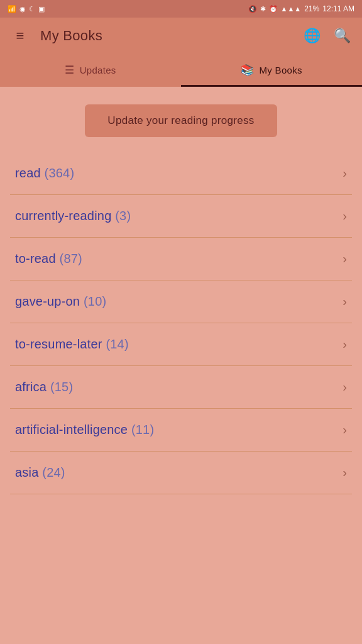 This screenshot has height=644, width=362. What do you see at coordinates (181, 70) in the screenshot?
I see `tab-bar: ☰ Updates 📚 My Books` at bounding box center [181, 70].